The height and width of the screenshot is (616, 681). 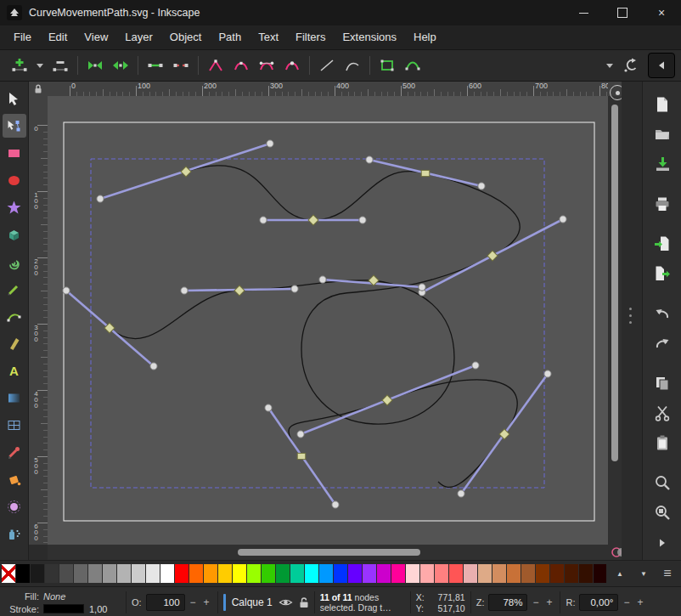 I want to click on expand-dialogs-button, so click(x=662, y=542).